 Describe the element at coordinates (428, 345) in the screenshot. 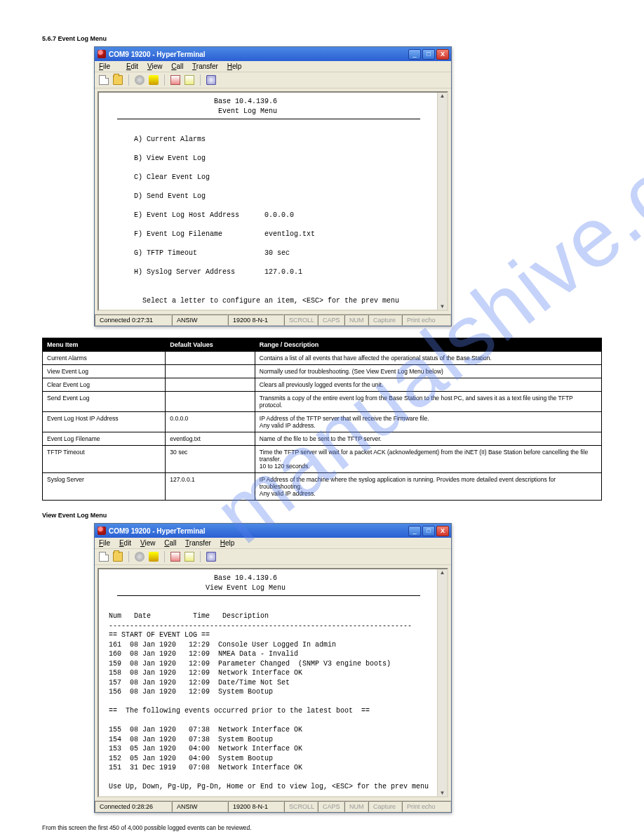

I see `col-range: Range / Description` at that location.